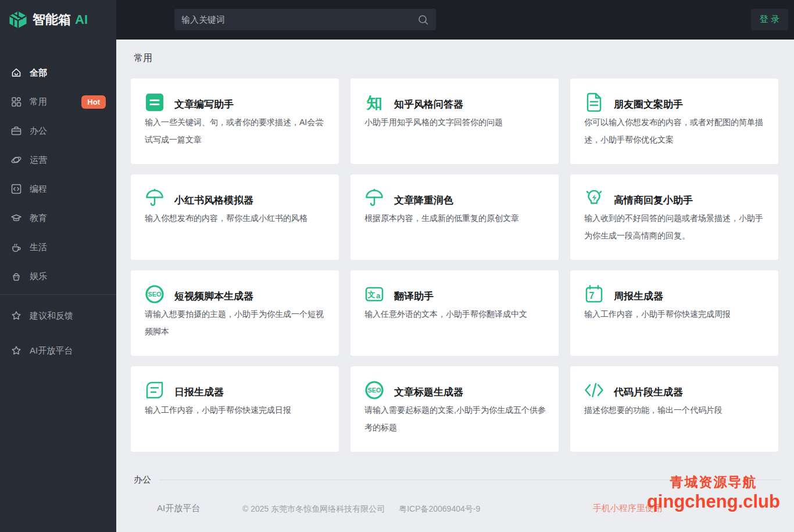 This screenshot has width=794, height=532. Describe the element at coordinates (305, 20) in the screenshot. I see `search-bar` at that location.